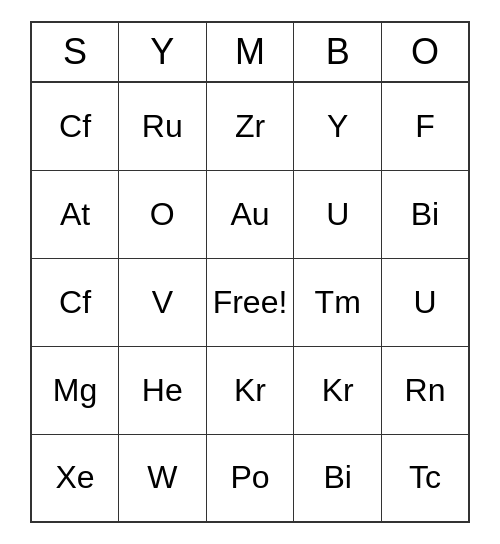 This screenshot has width=500, height=544. What do you see at coordinates (75, 302) in the screenshot?
I see `cell-2-0: Cf` at bounding box center [75, 302].